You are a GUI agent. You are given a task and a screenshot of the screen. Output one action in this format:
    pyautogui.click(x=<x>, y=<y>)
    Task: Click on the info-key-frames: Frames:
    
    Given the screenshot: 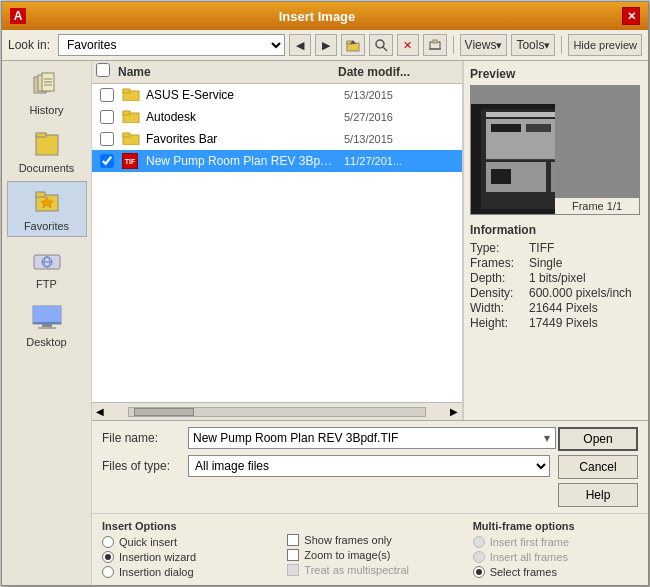 What is the action you would take?
    pyautogui.click(x=498, y=263)
    